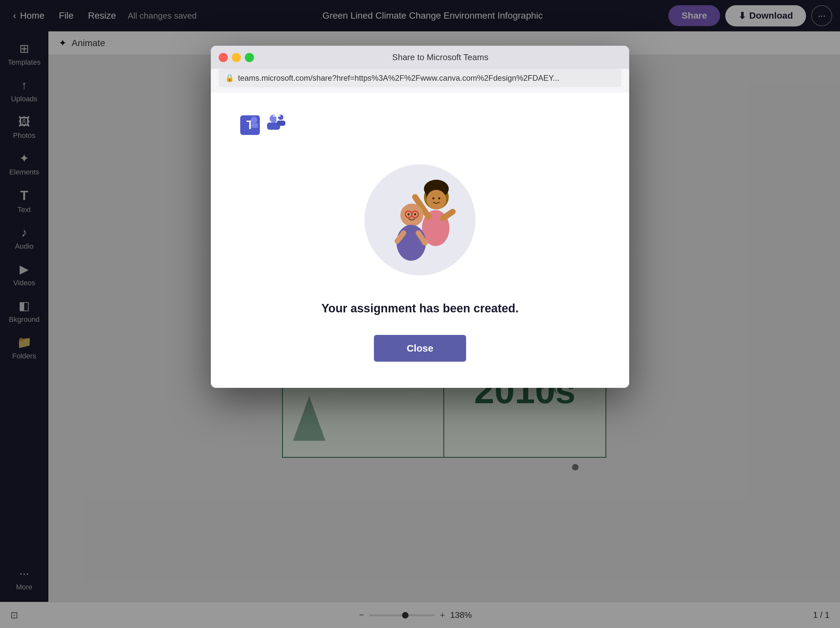 This screenshot has height=628, width=840. What do you see at coordinates (420, 57) in the screenshot?
I see `browser-titlebar: Share to Microsoft Teams` at bounding box center [420, 57].